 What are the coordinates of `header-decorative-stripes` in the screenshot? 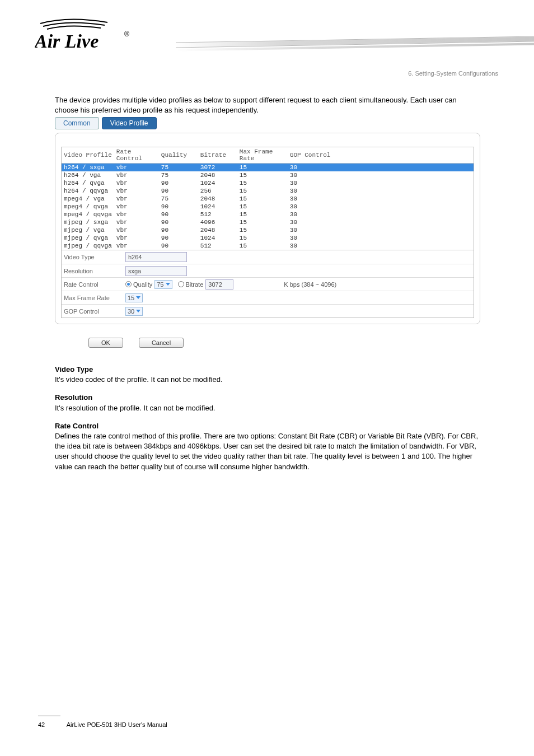 It's located at (355, 50).